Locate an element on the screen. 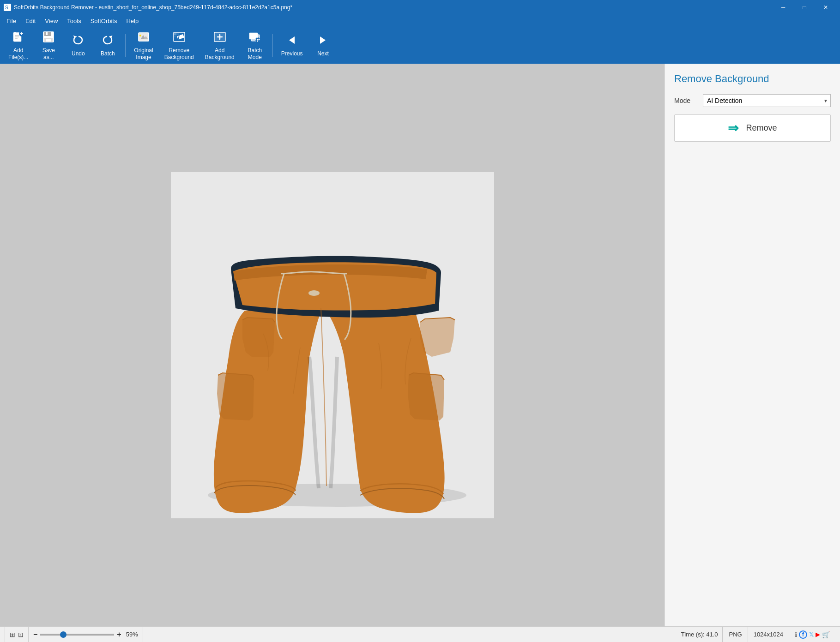 Image resolution: width=840 pixels, height=642 pixels. format-section: PNG is located at coordinates (735, 634).